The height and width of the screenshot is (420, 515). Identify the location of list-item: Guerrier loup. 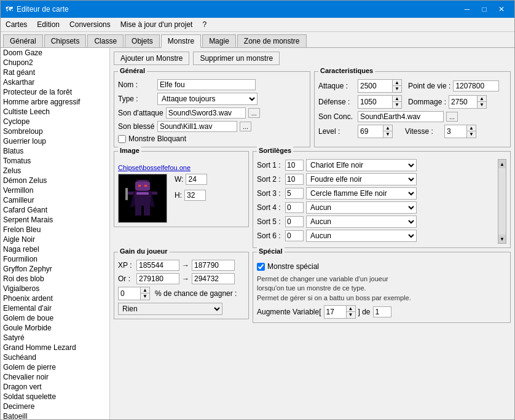
(55, 141).